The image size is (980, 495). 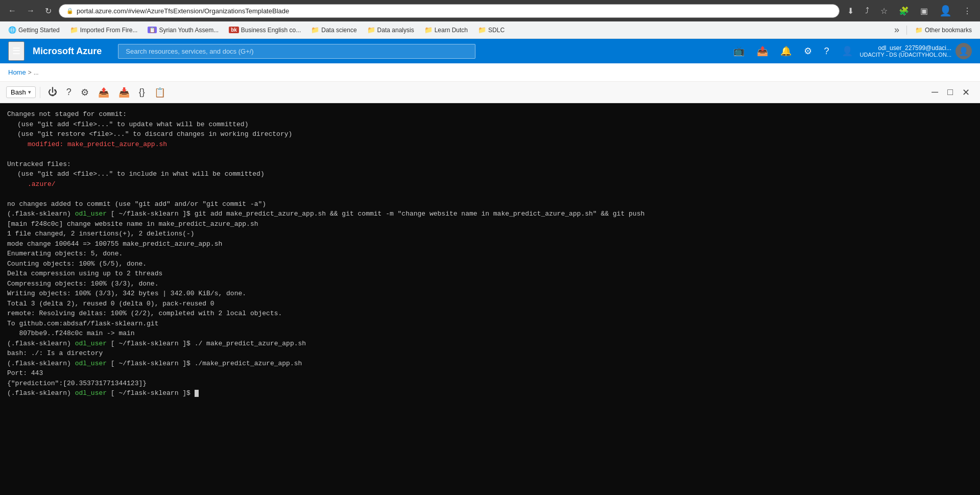 I want to click on azure-logo-text: Microsoft Azure, so click(x=67, y=51).